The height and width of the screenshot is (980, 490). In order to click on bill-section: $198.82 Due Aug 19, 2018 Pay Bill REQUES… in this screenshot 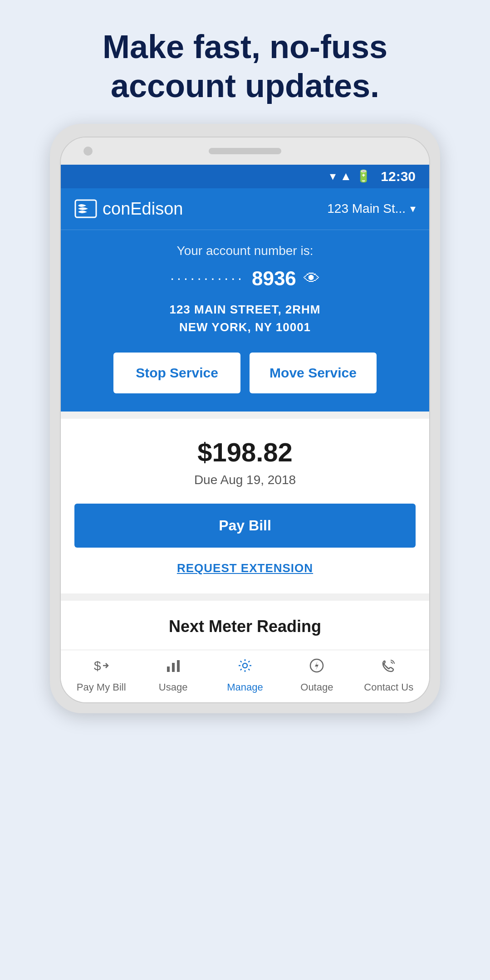, I will do `click(245, 506)`.